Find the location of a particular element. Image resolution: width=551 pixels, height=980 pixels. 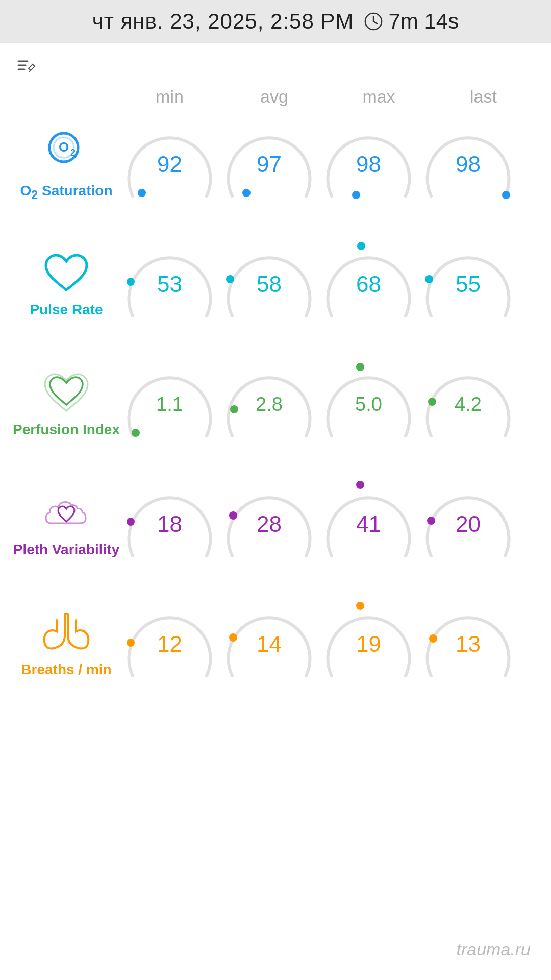

gauge-o2-avg: 97 is located at coordinates (269, 164).